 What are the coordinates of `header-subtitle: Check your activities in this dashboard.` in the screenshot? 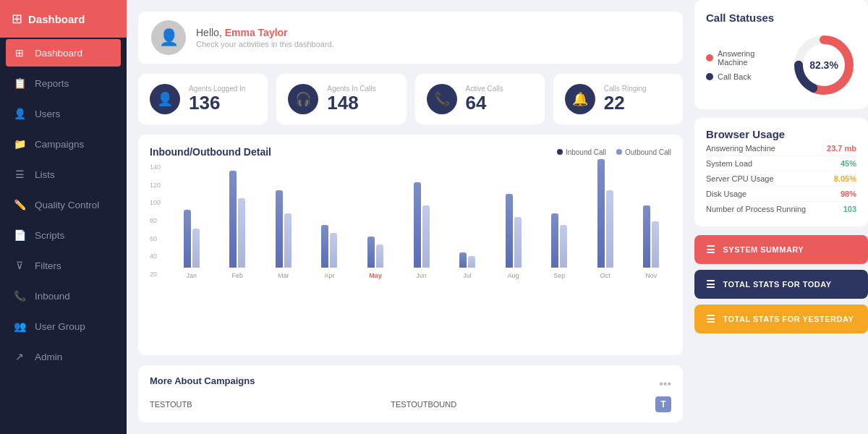 It's located at (265, 44).